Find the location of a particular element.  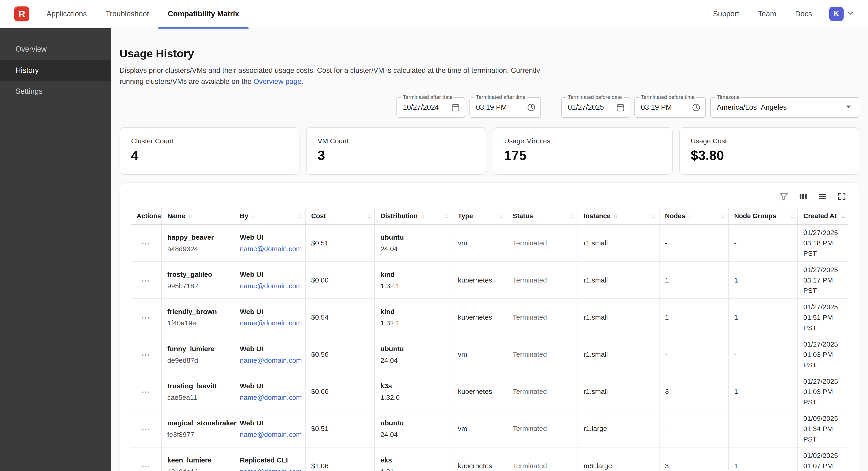

distribution-name: kind is located at coordinates (413, 274).